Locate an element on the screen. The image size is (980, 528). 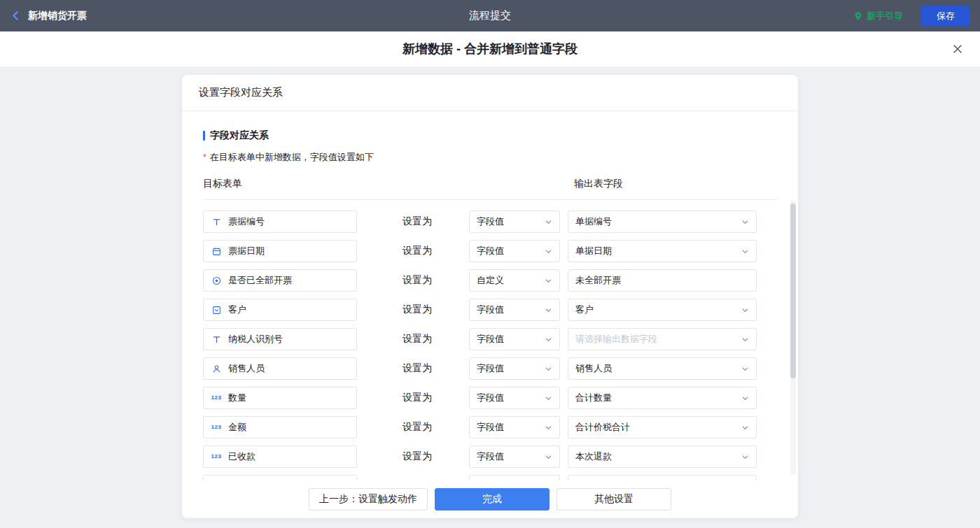
topbar-actions: 新手引导 保存 is located at coordinates (911, 16).